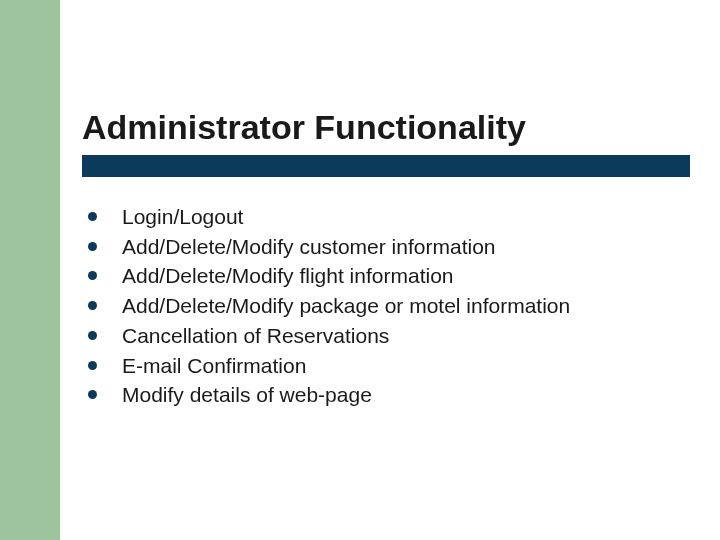 The width and height of the screenshot is (720, 540). I want to click on list-item: Add/Delete/Modify customer information, so click(389, 247).